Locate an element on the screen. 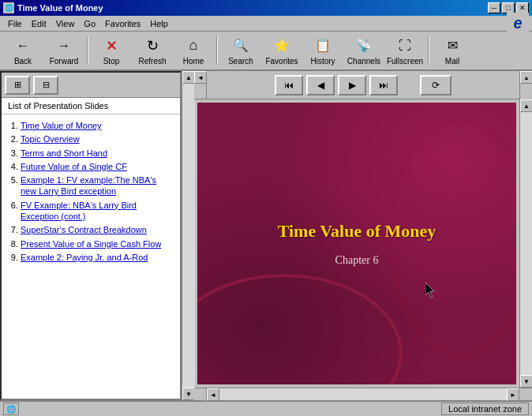 This screenshot has height=416, width=532. scroll-down-right: ▼ is located at coordinates (526, 381).